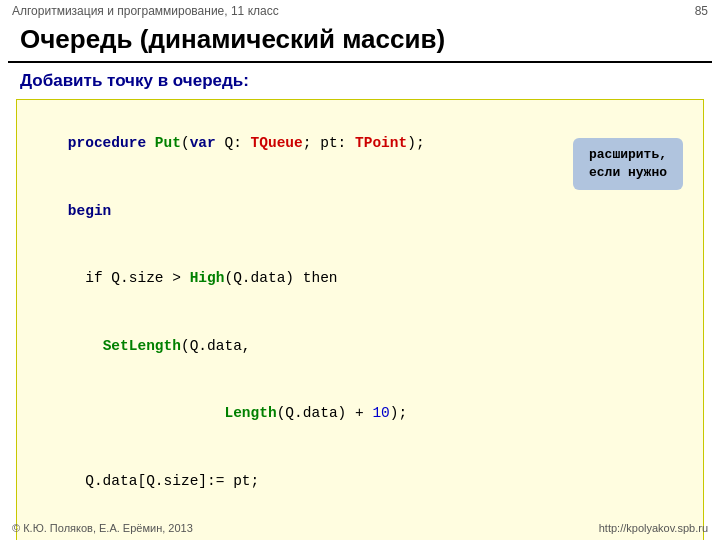 The width and height of the screenshot is (720, 540). I want to click on page-title: Очередь (динамический массив), so click(360, 42).